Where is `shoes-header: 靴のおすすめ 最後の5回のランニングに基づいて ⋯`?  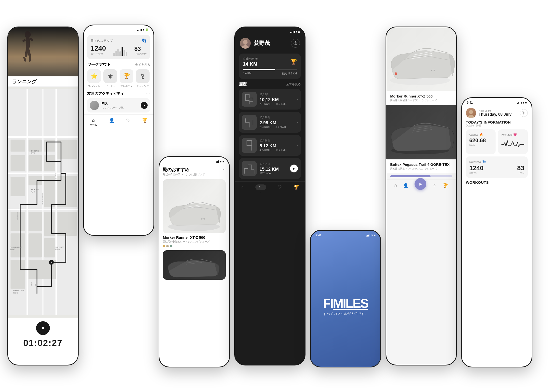
shoes-header: 靴のおすすめ 最後の5回のランニングに基づいて ⋯ is located at coordinates (194, 171).